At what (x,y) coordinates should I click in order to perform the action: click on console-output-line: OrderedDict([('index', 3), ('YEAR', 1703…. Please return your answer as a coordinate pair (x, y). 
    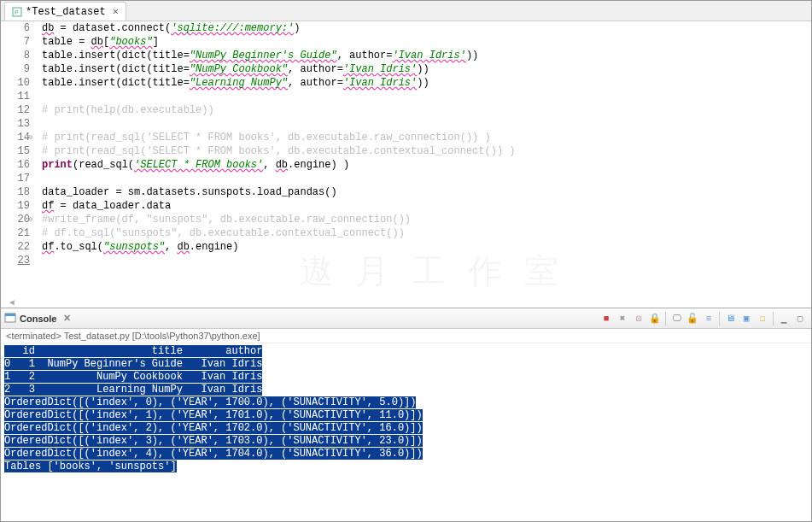
    Looking at the image, I should click on (213, 441).